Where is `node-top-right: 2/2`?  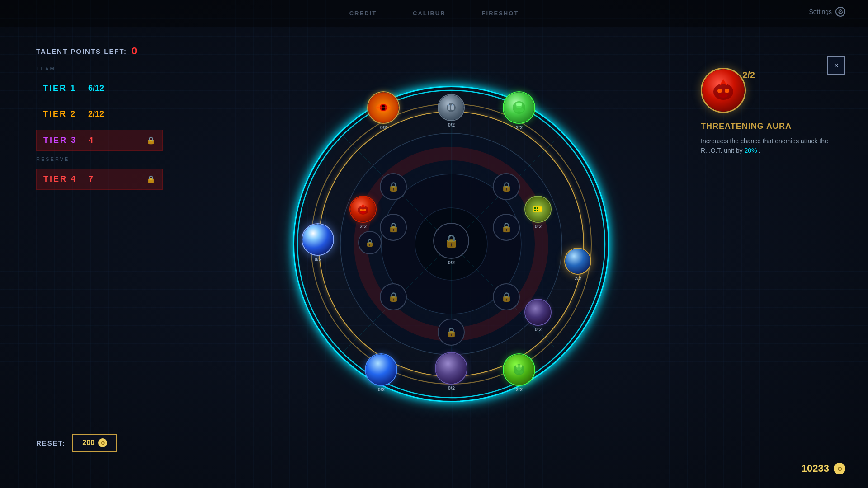
node-top-right: 2/2 is located at coordinates (519, 111).